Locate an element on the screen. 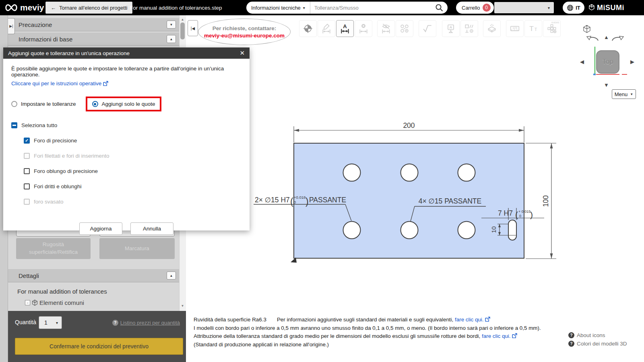 The height and width of the screenshot is (362, 644). radio-label: Aggiungi solo le quote is located at coordinates (129, 104).